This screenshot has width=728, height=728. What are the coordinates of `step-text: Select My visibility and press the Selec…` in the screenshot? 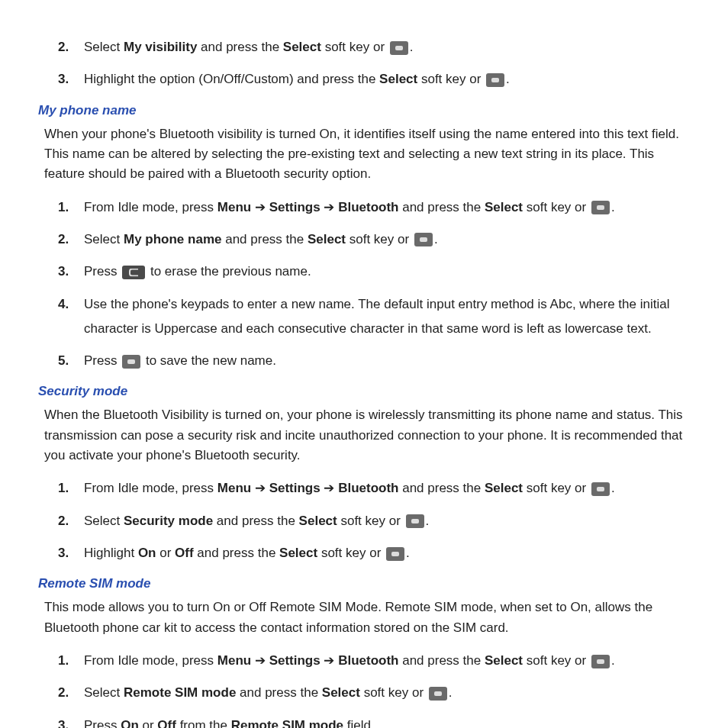 It's located at (391, 47).